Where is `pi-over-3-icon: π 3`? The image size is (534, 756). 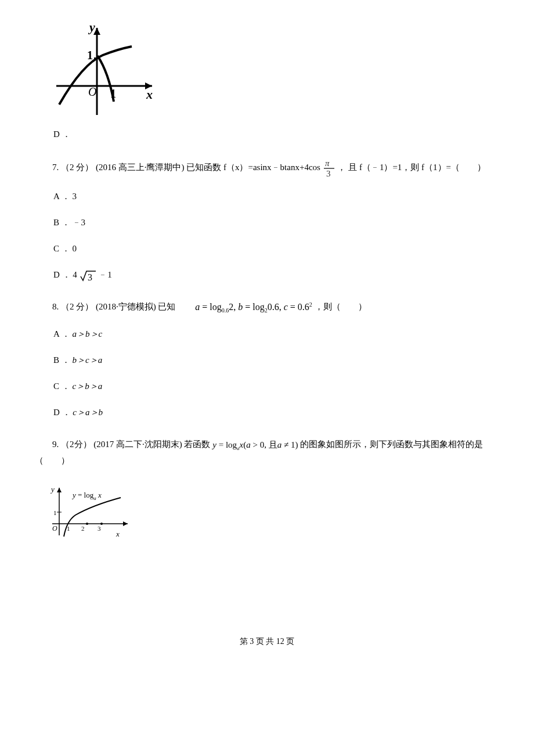 pi-over-3-icon: π 3 is located at coordinates (329, 168).